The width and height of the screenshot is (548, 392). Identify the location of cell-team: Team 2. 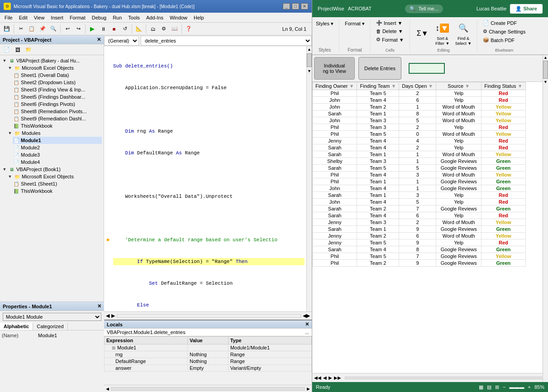
(378, 209).